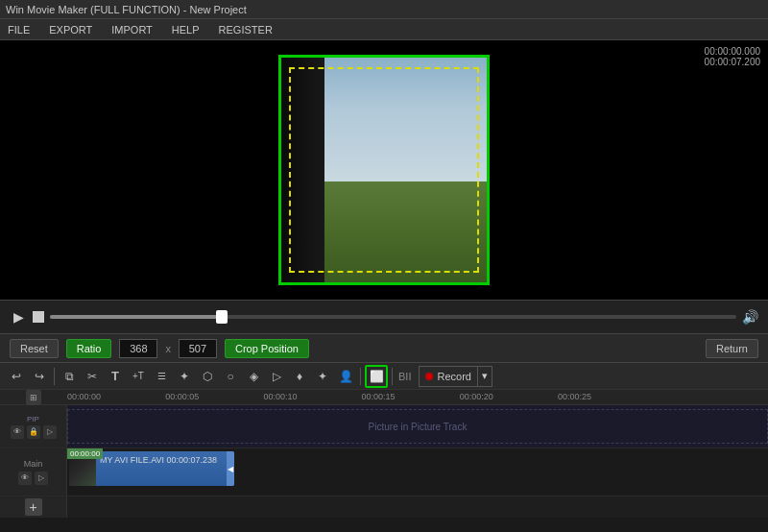 This screenshot has height=532, width=768. I want to click on ratio-label: Ratio, so click(89, 349).